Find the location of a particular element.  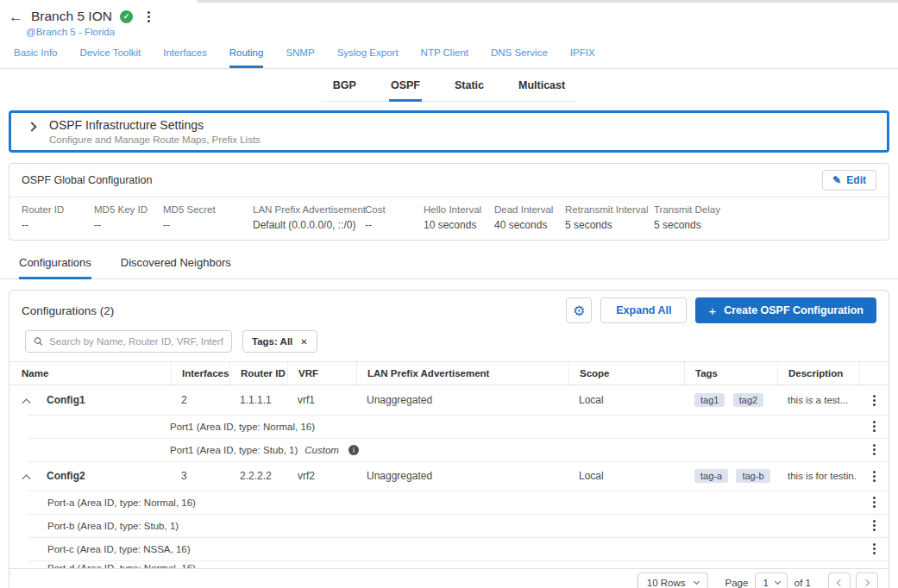

field-label: MD5 Key ID is located at coordinates (129, 210).